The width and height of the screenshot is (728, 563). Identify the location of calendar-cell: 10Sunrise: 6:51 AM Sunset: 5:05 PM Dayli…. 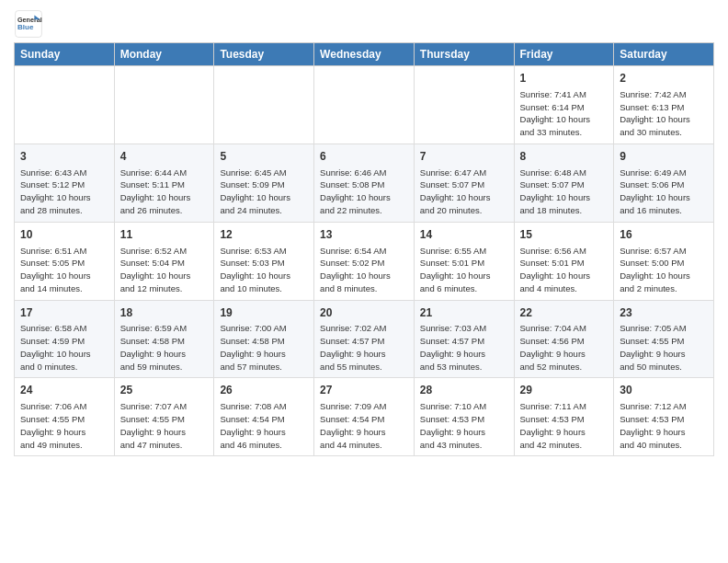
(64, 261).